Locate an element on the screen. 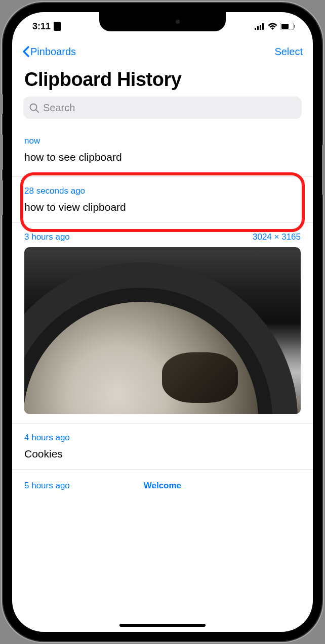 Image resolution: width=325 pixels, height=644 pixels. status-time: 3:11 is located at coordinates (42, 26).